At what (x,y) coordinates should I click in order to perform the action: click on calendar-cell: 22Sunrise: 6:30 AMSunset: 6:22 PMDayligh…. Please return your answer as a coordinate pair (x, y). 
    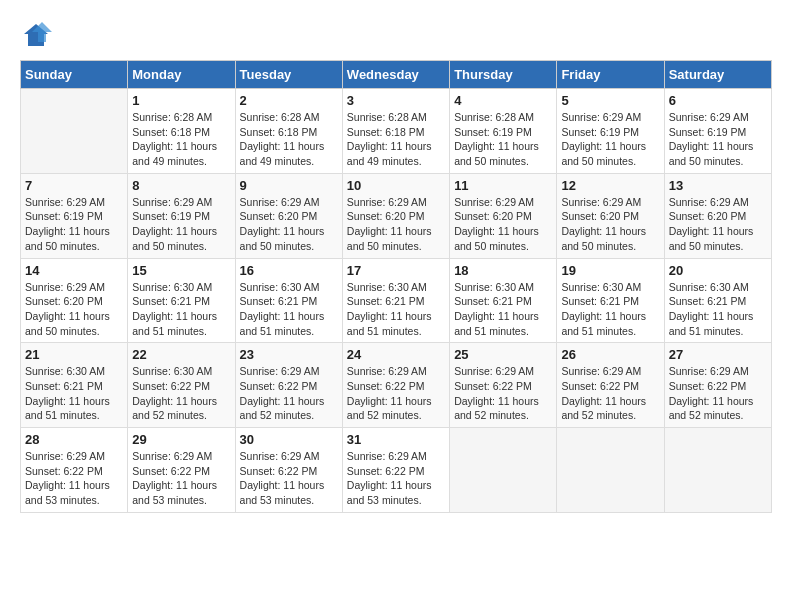
    Looking at the image, I should click on (182, 386).